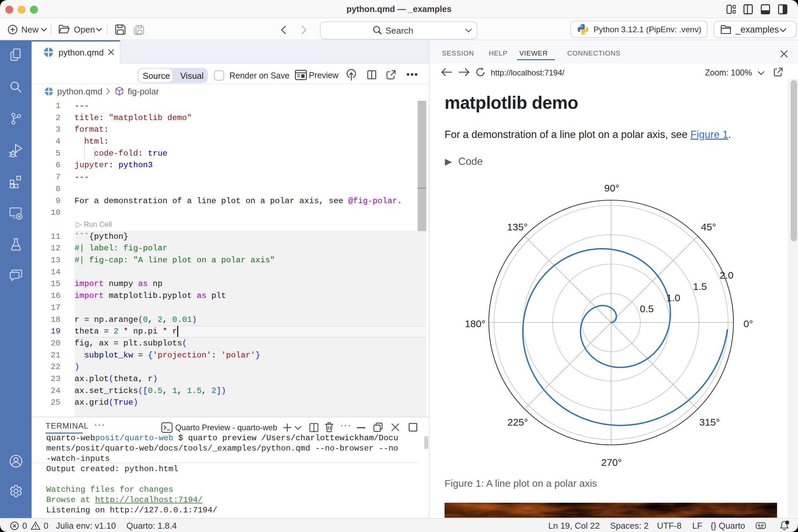 Image resolution: width=798 pixels, height=532 pixels. Describe the element at coordinates (612, 188) in the screenshot. I see `svg-text: 90°` at that location.